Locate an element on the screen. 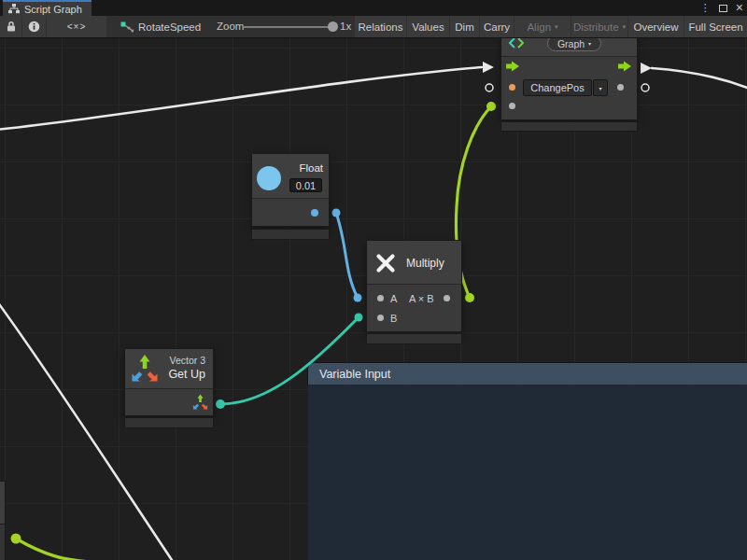  vector3-footer is located at coordinates (169, 423).